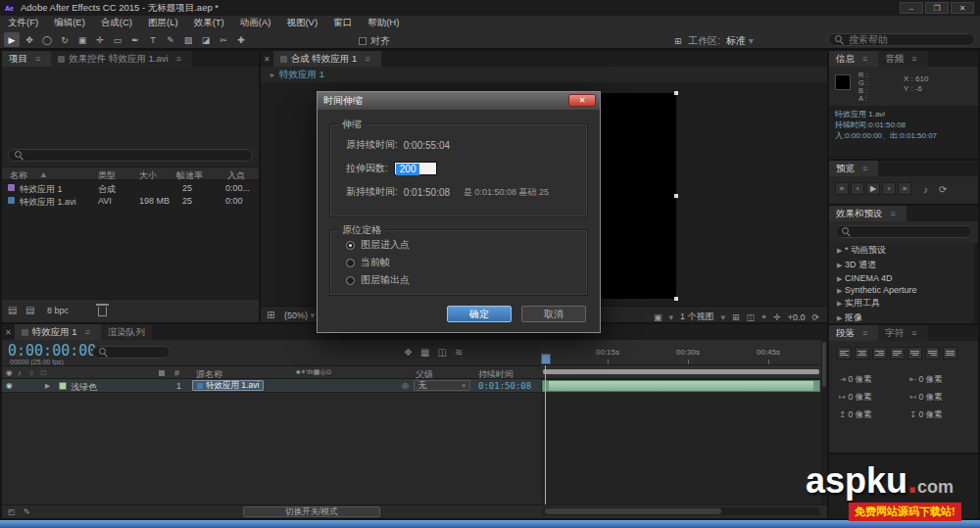 The width and height of the screenshot is (980, 528). Describe the element at coordinates (70, 24) in the screenshot. I see `menu-edit: 编辑(E)` at that location.